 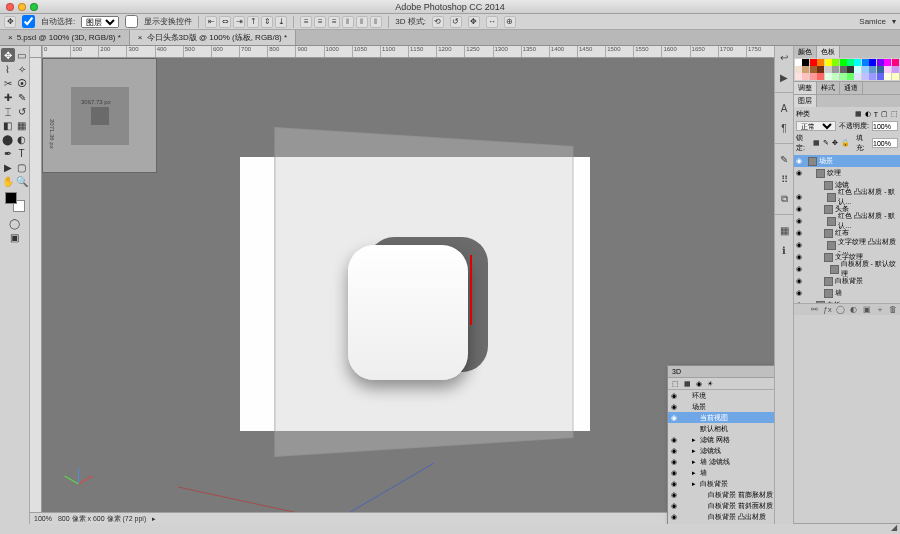 What do you see at coordinates (894, 22) in the screenshot?
I see `workspace-chevron-icon: ▾` at bounding box center [894, 22].